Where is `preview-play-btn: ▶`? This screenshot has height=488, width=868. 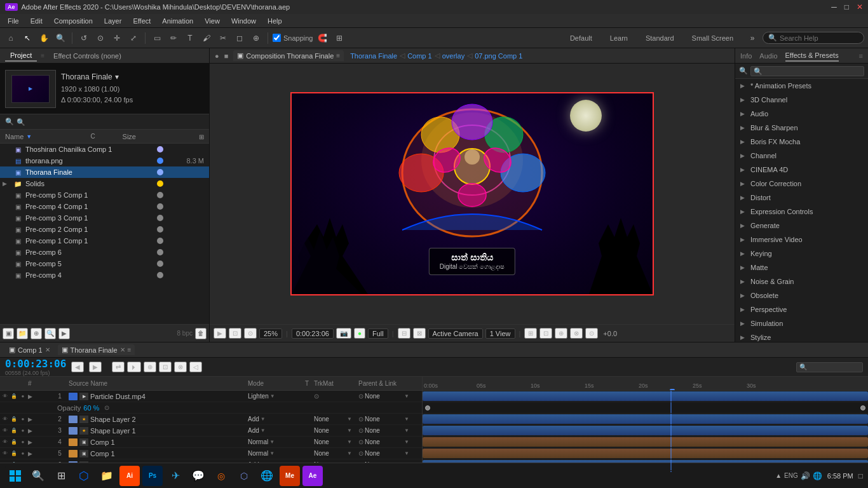 preview-play-btn: ▶ is located at coordinates (220, 333).